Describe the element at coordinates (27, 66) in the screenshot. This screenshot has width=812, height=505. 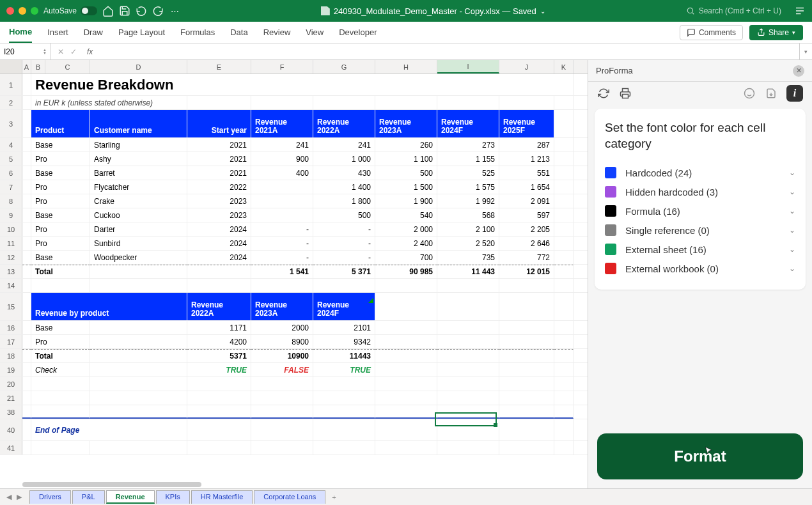
I see `col-header: A` at that location.